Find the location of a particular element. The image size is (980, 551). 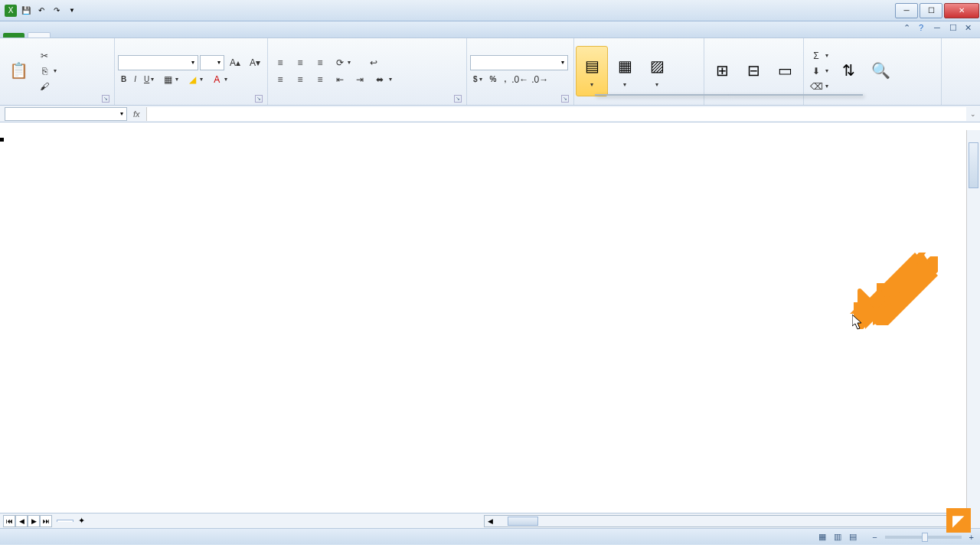

conditional-formatting-button: ▤▾ is located at coordinates (592, 71).